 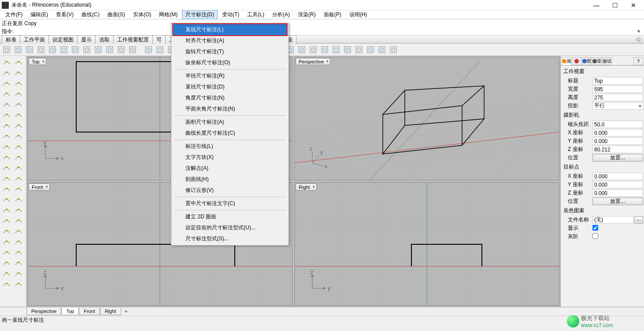 I want to click on shelf-tab: 标准, so click(x=11, y=40).